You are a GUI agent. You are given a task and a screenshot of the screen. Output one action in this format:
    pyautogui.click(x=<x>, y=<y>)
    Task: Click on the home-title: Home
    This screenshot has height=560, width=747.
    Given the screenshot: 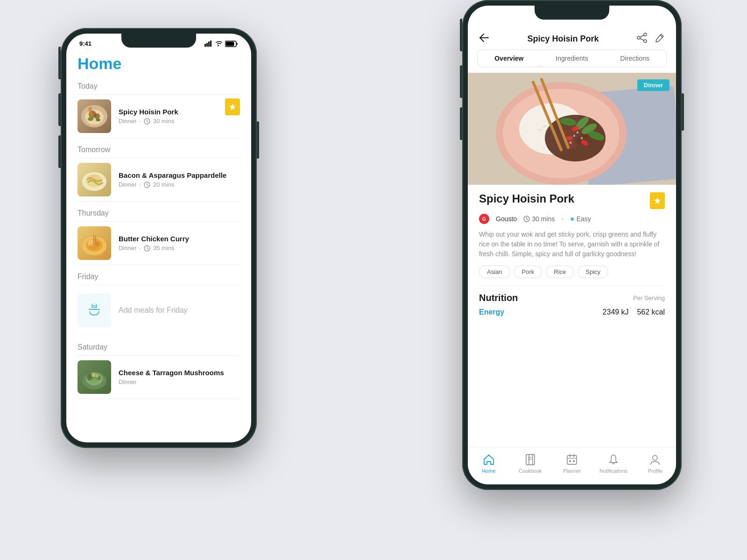 What is the action you would take?
    pyautogui.click(x=159, y=62)
    